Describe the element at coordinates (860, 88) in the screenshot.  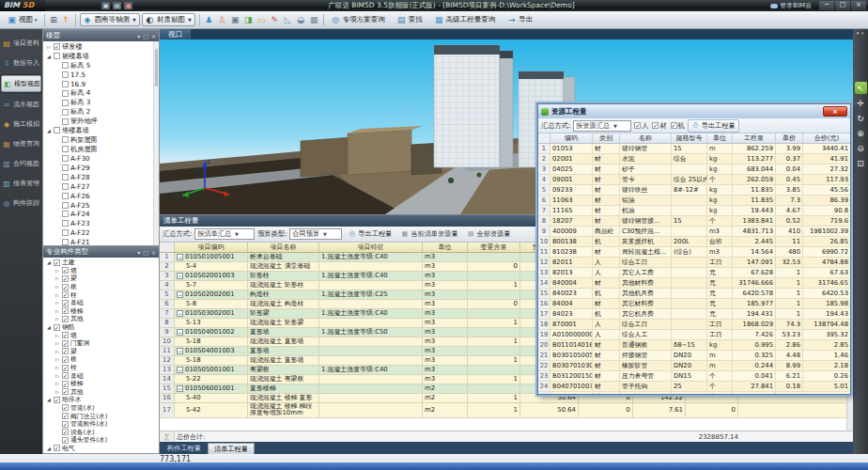
I see `select-tool: ↖` at that location.